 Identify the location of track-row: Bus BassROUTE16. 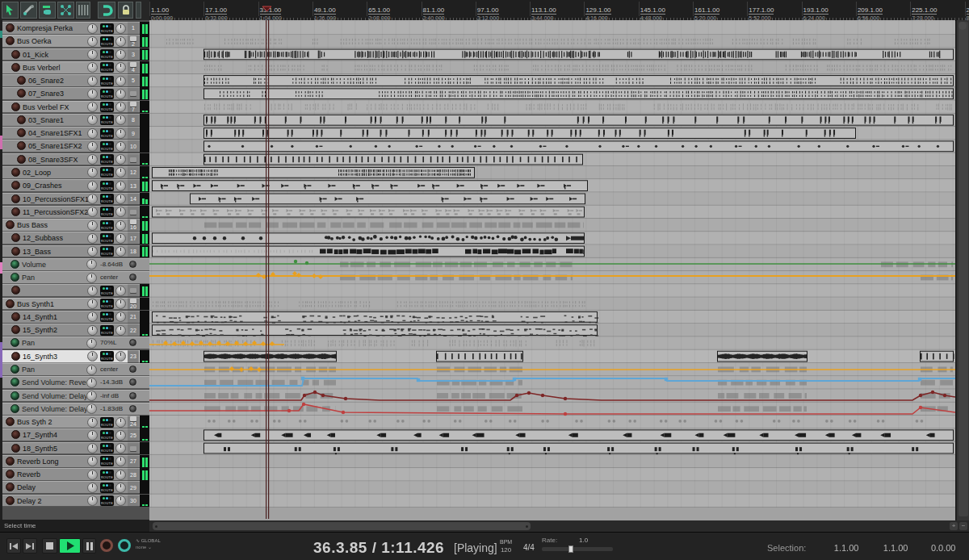
(76, 225).